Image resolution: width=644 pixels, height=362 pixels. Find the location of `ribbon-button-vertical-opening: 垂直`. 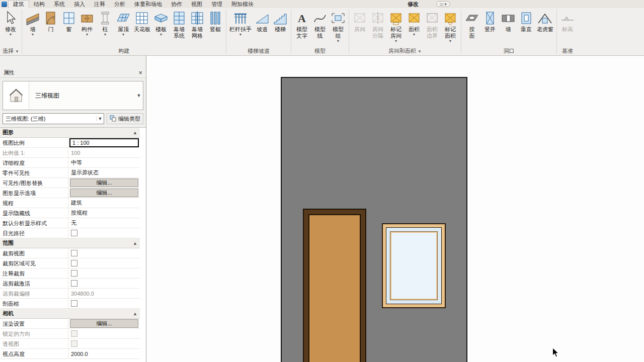

ribbon-button-vertical-opening: 垂直 is located at coordinates (526, 21).